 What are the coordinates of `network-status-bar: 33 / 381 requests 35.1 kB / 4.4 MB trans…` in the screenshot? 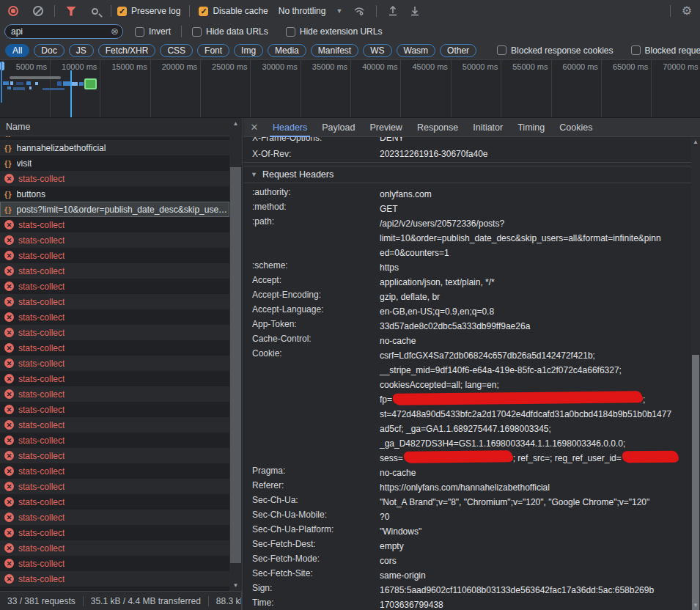 It's located at (121, 600).